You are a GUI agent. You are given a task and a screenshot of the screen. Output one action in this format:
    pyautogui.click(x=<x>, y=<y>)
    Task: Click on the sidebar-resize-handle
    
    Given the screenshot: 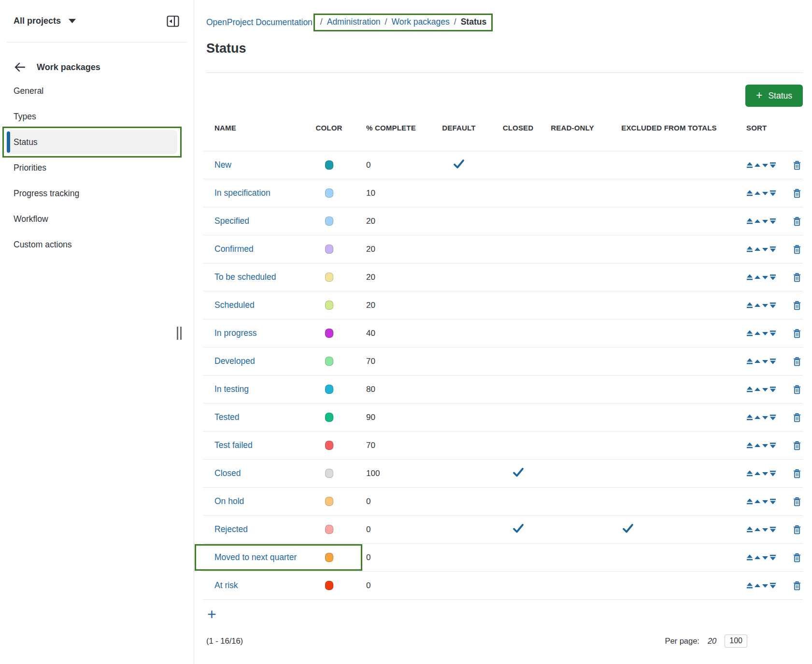 What is the action you would take?
    pyautogui.click(x=180, y=333)
    